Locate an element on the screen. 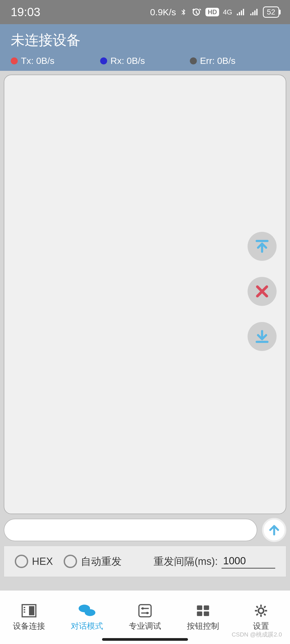 The image size is (290, 644). hex-label: HEX is located at coordinates (42, 561).